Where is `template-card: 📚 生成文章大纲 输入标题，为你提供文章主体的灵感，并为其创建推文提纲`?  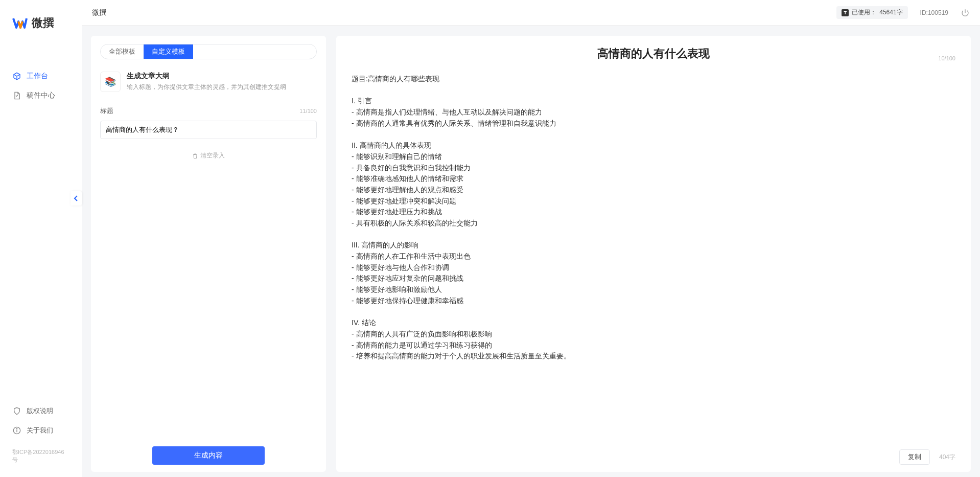
template-card: 📚 生成文章大纲 输入标题，为你提供文章主体的灵感，并为其创建推文提纲 is located at coordinates (208, 82).